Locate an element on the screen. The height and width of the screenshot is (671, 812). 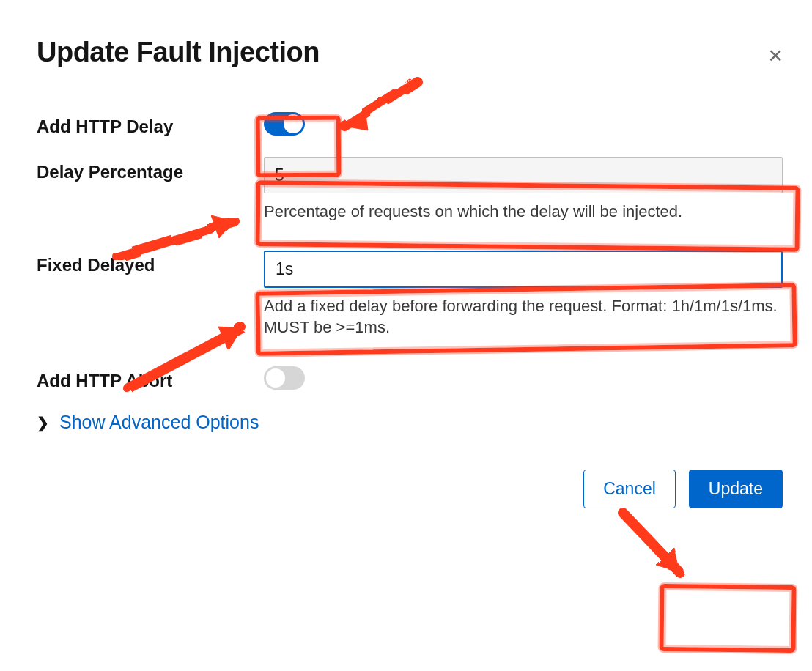
annotation-rect is located at coordinates (728, 618).